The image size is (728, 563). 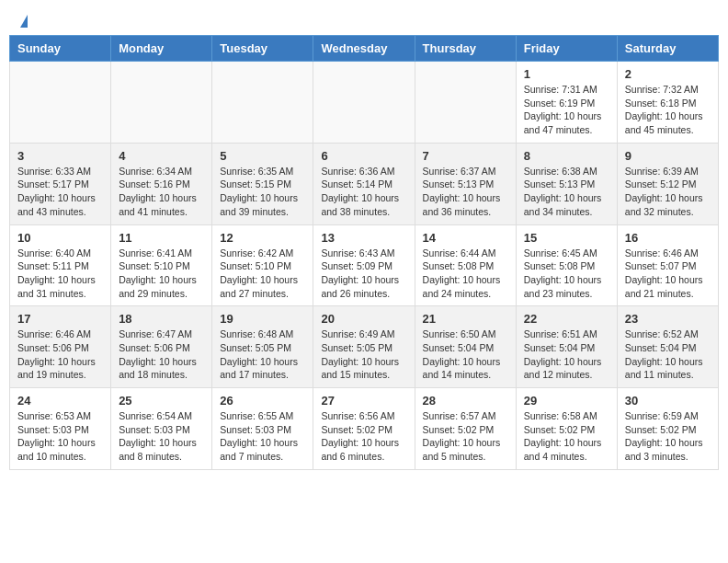 What do you see at coordinates (61, 355) in the screenshot?
I see `day-info: Sunrise: 6:46 AM Sunset: 5:06 PM Dayligh…` at bounding box center [61, 355].